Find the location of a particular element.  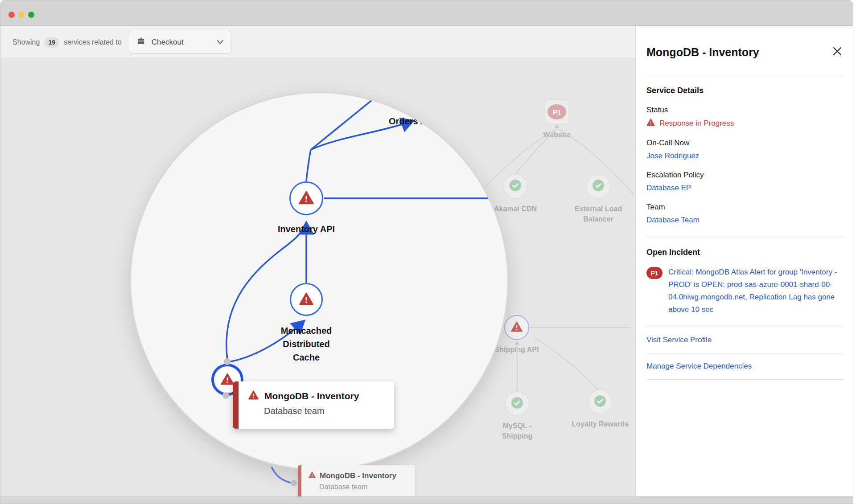

node-memcached-cache is located at coordinates (306, 299).